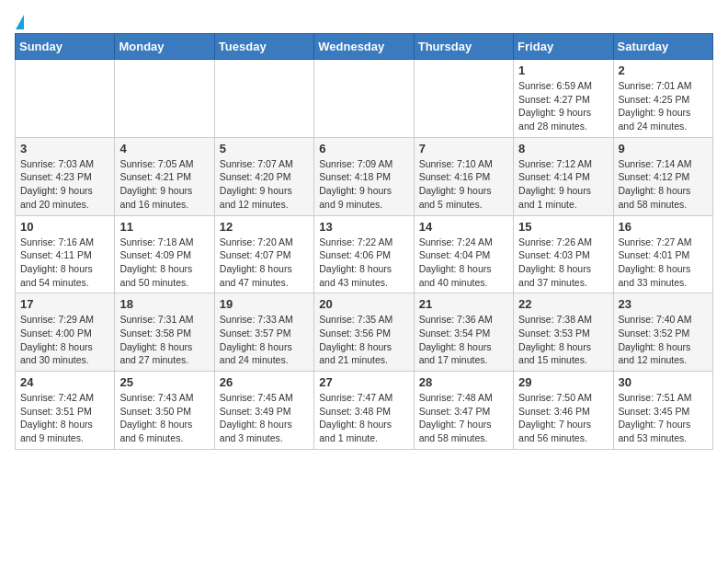 Image resolution: width=728 pixels, height=563 pixels. I want to click on week-row-1: 1Sunrise: 6:59 AMSunset: 4:27 PMDaylight…, so click(364, 99).